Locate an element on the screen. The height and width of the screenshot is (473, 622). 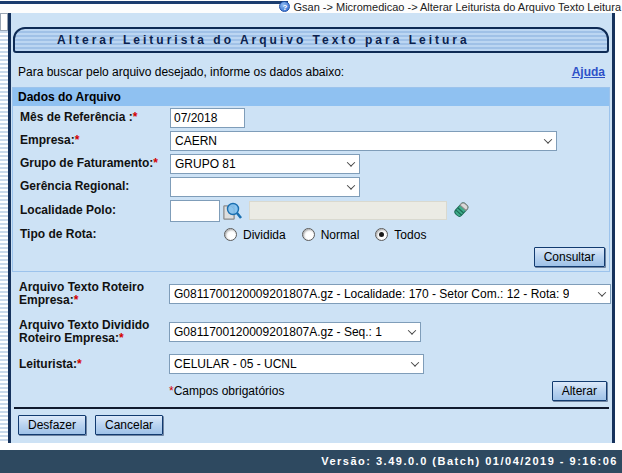
arquivo-roteiro-label: Arquivo Texto Roteiro Empresa: is located at coordinates (82, 294).